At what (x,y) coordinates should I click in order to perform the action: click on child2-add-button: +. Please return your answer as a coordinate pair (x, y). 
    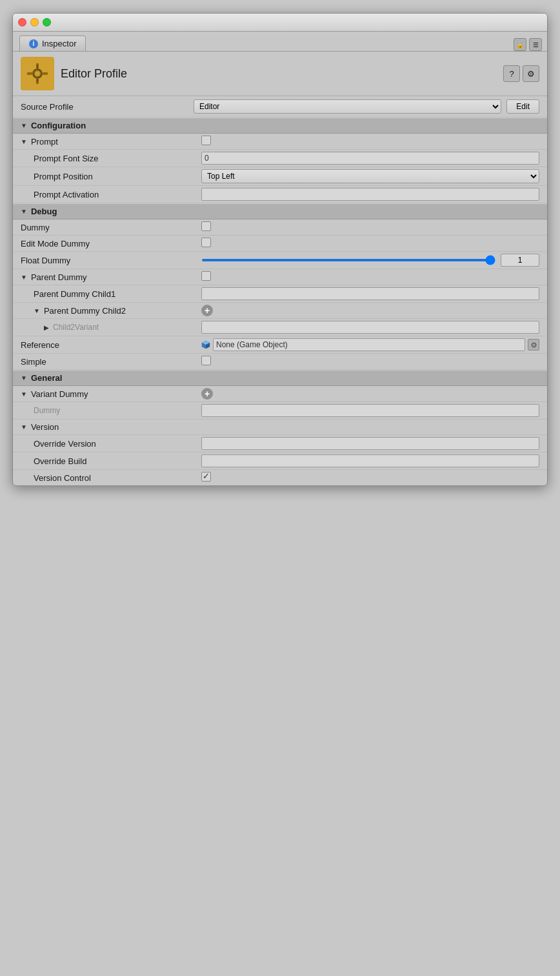
    Looking at the image, I should click on (207, 310).